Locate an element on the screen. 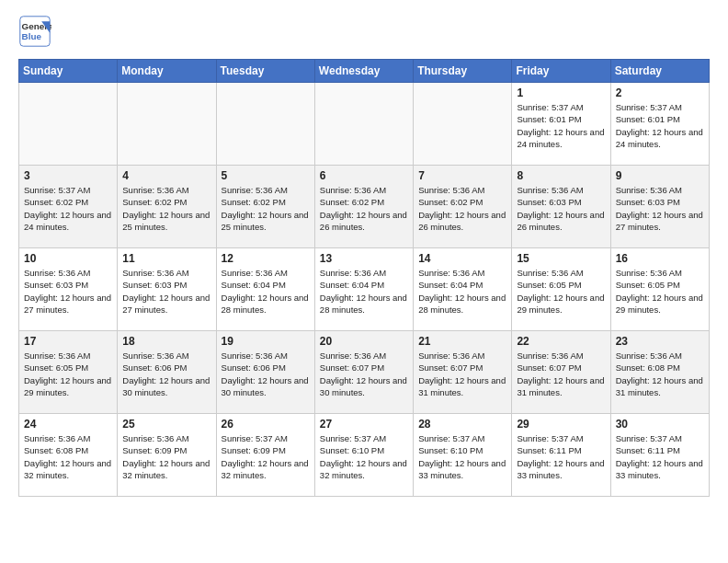 The image size is (728, 563). day-info: Sunrise: 5:36 AM Sunset: 6:09 PM Dayligh… is located at coordinates (166, 456).